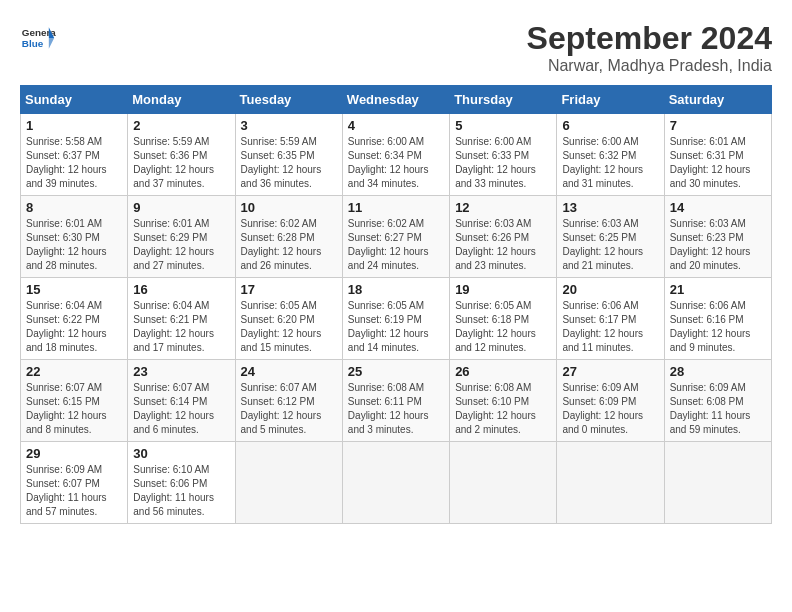 Image resolution: width=792 pixels, height=612 pixels. Describe the element at coordinates (610, 401) in the screenshot. I see `calendar-cell: 27Sunrise: 6:09 AM Sunset: 6:09 PM Dayli…` at that location.